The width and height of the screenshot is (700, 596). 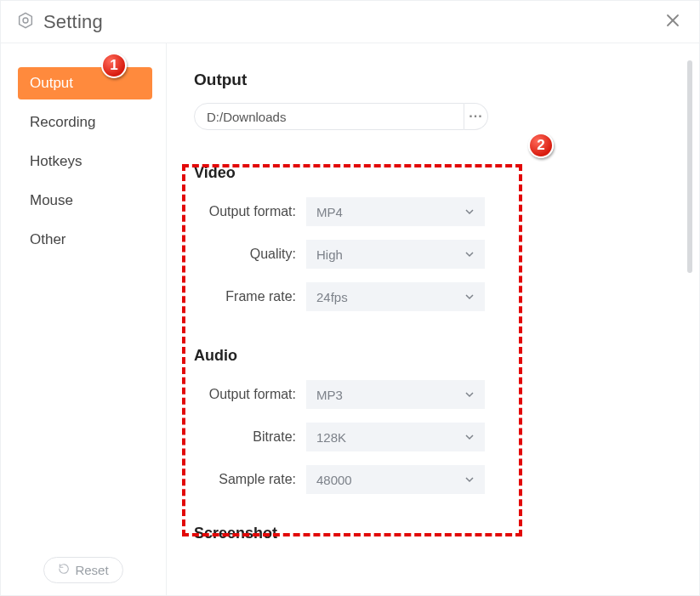 What do you see at coordinates (85, 162) in the screenshot?
I see `sidebar-item-hotkeys: Hotkeys` at bounding box center [85, 162].